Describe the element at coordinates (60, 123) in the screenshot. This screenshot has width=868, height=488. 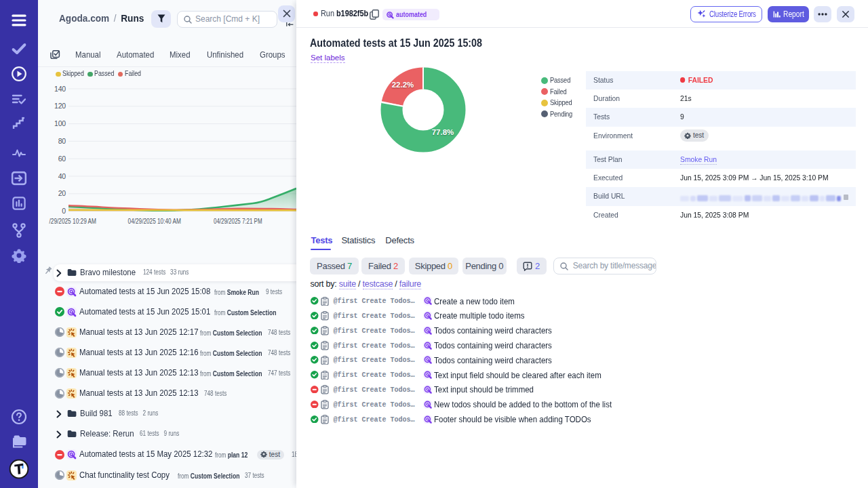
I see `svg-text: 100` at that location.